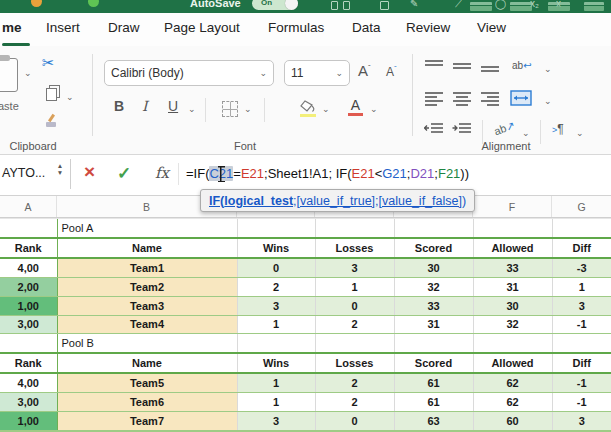 The width and height of the screenshot is (611, 432). I want to click on cell: 62, so click(512, 402).